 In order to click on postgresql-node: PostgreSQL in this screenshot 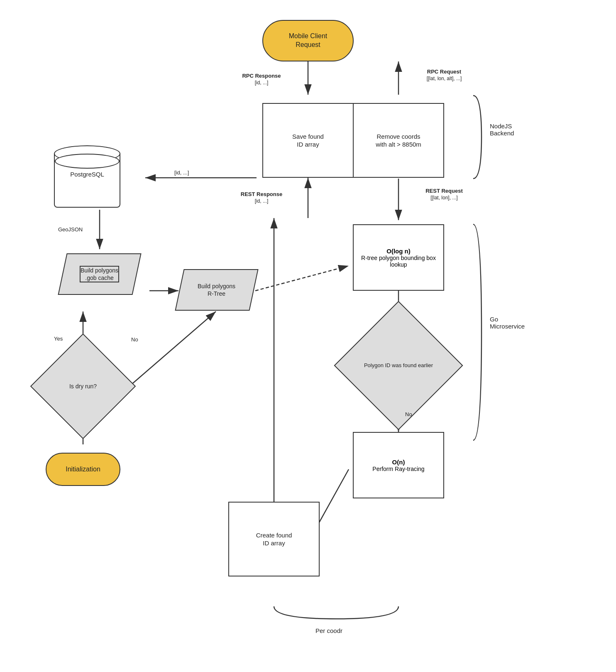, I will do `click(87, 179)`.